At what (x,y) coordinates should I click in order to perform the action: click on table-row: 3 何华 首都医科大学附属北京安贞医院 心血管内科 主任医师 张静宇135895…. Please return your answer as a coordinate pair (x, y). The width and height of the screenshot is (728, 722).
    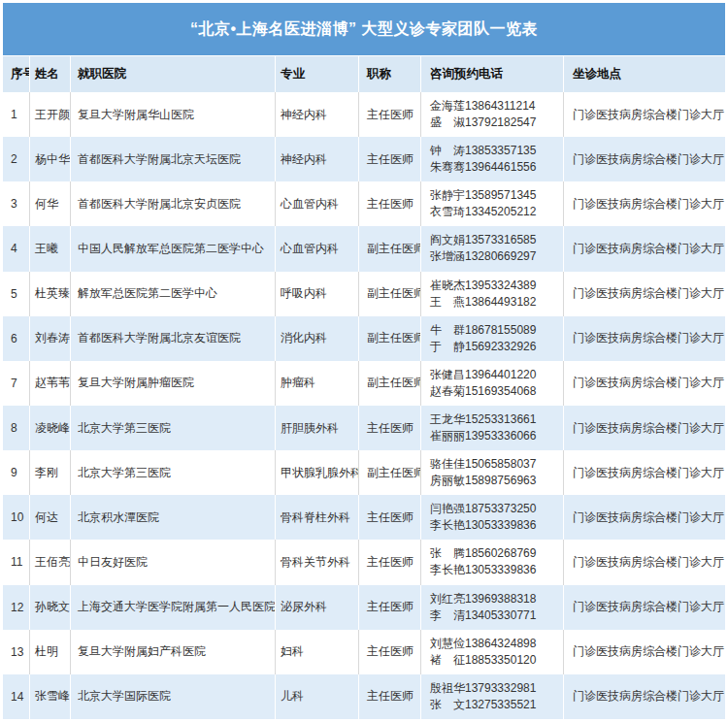
    Looking at the image, I should click on (364, 204).